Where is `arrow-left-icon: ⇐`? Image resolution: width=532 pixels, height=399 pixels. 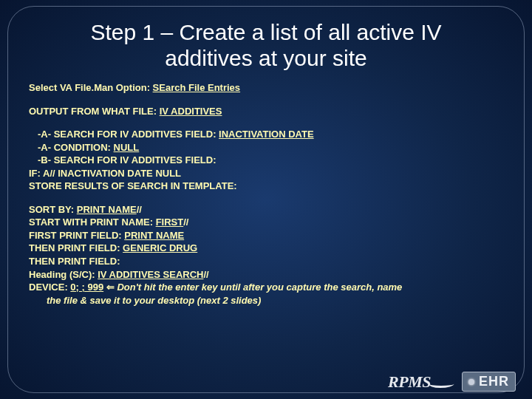
arrow-left-icon: ⇐ is located at coordinates (111, 287).